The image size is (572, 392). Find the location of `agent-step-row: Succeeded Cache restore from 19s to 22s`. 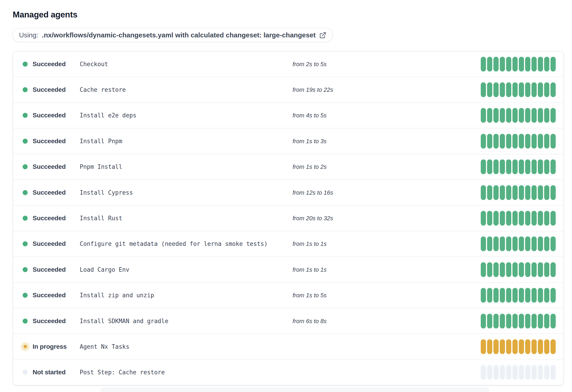

agent-step-row: Succeeded Cache restore from 19s to 22s is located at coordinates (288, 89).